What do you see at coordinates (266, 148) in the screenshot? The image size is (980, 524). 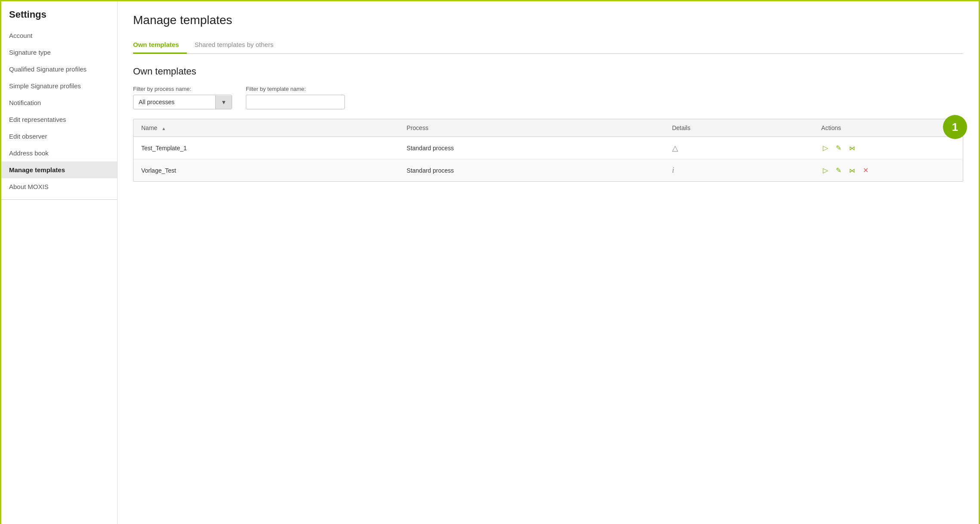 I see `cell-name-0: Test_Template_1` at bounding box center [266, 148].